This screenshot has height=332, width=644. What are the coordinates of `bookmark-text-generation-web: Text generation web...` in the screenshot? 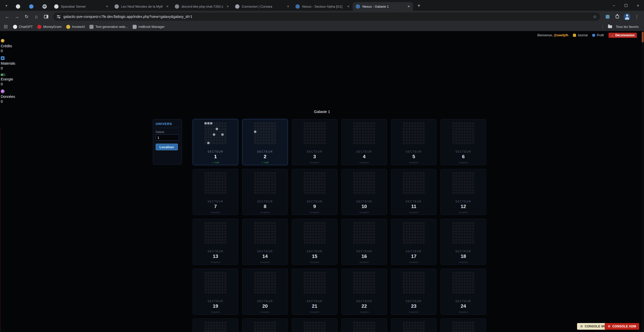 It's located at (109, 27).